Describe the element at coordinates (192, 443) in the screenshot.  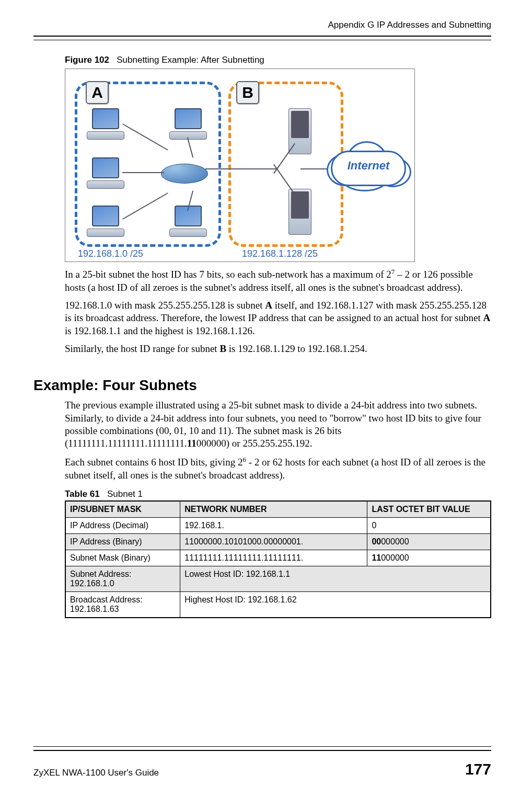
I see `bold-bits: 11` at that location.